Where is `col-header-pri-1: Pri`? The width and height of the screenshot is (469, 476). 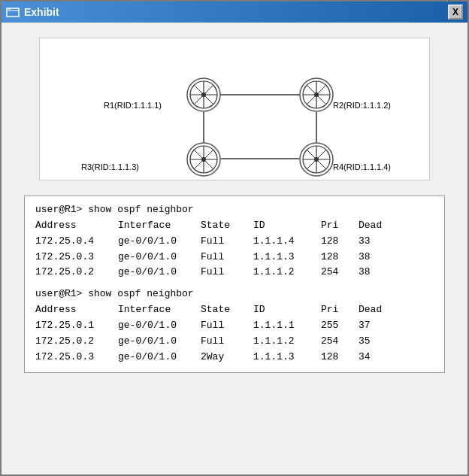
col-header-pri-1: Pri is located at coordinates (340, 226).